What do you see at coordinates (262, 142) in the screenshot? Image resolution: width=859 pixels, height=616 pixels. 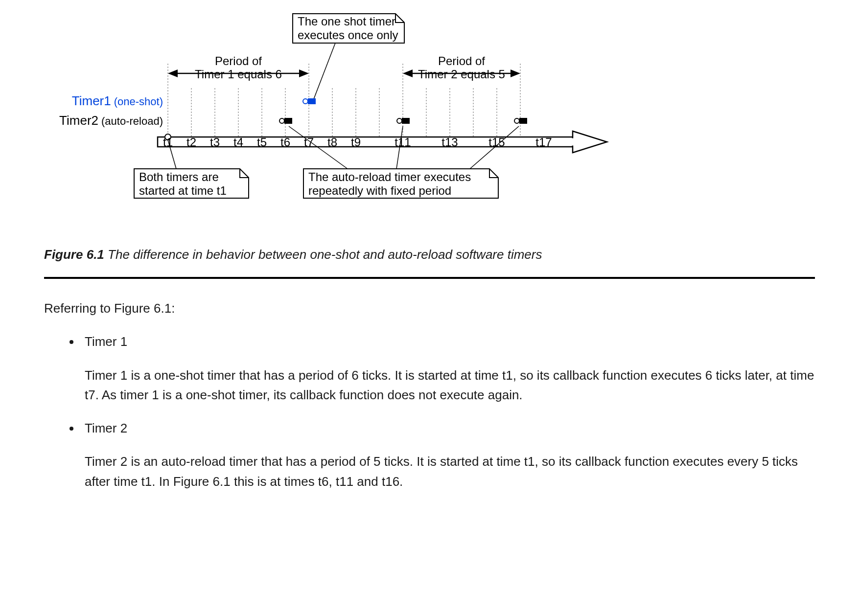 I see `tick-t5: t5` at bounding box center [262, 142].